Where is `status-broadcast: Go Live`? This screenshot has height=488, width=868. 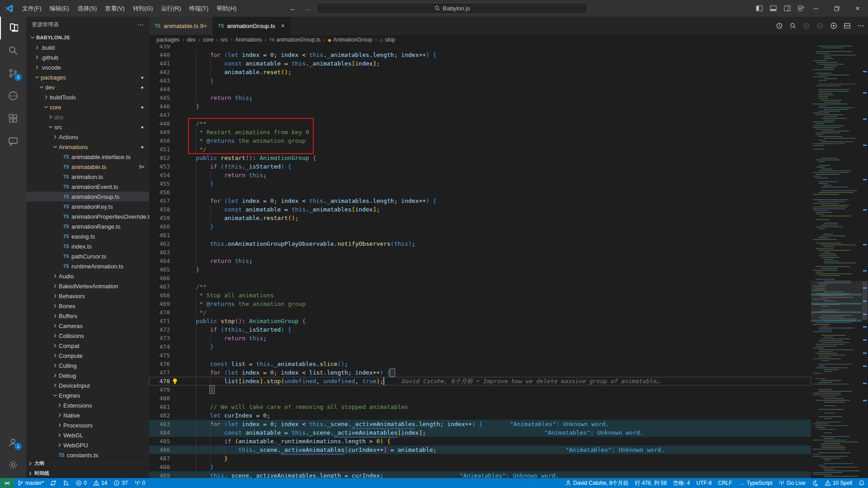
status-broadcast: Go Live is located at coordinates (792, 483).